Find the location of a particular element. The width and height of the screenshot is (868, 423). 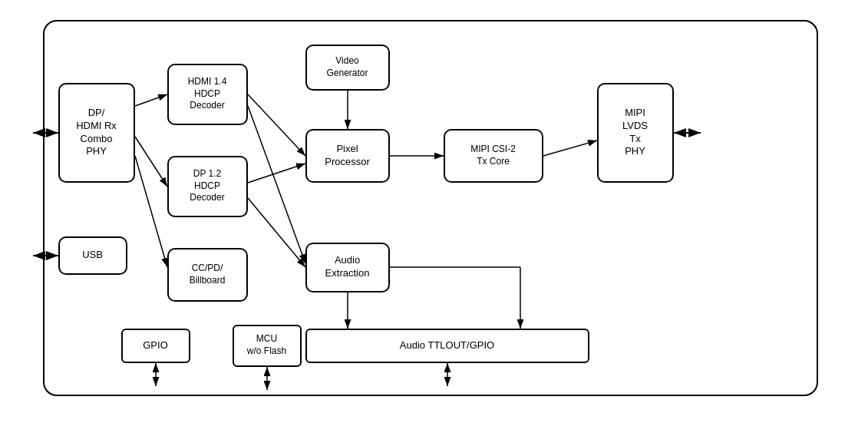

mipi-csi2-block: MIPI CSI-2 Tx Core is located at coordinates (493, 156).